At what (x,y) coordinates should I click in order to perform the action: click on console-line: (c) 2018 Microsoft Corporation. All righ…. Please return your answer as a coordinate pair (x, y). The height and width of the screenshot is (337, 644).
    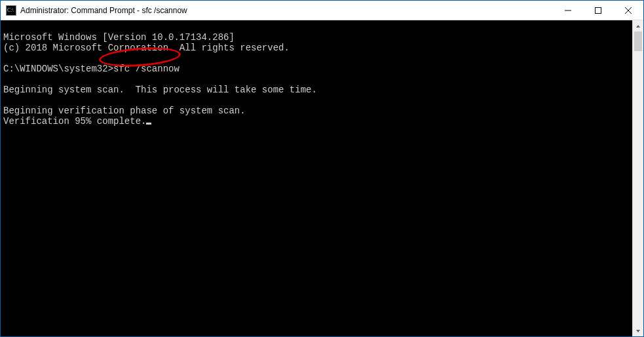
    Looking at the image, I should click on (147, 48).